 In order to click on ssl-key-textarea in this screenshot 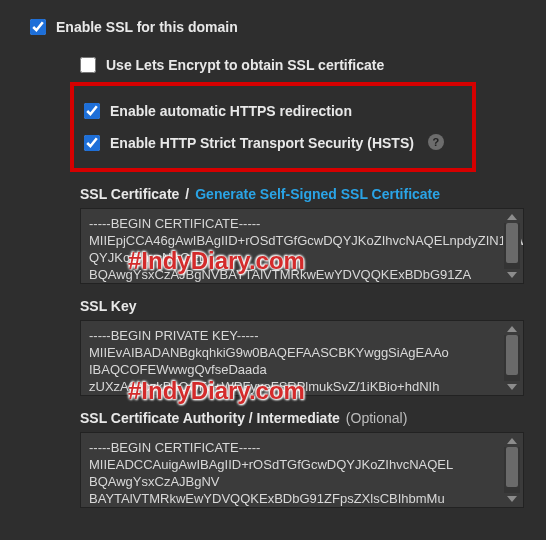, I will do `click(302, 358)`.